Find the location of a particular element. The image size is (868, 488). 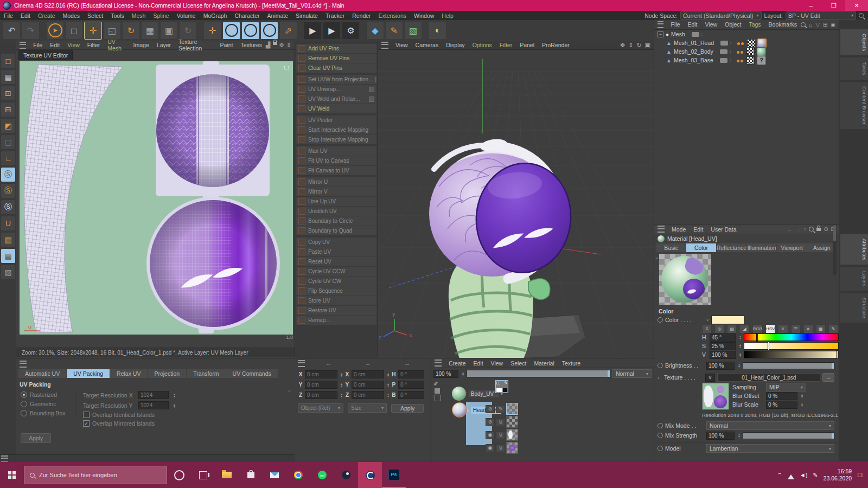

attr-search-icon is located at coordinates (812, 229).